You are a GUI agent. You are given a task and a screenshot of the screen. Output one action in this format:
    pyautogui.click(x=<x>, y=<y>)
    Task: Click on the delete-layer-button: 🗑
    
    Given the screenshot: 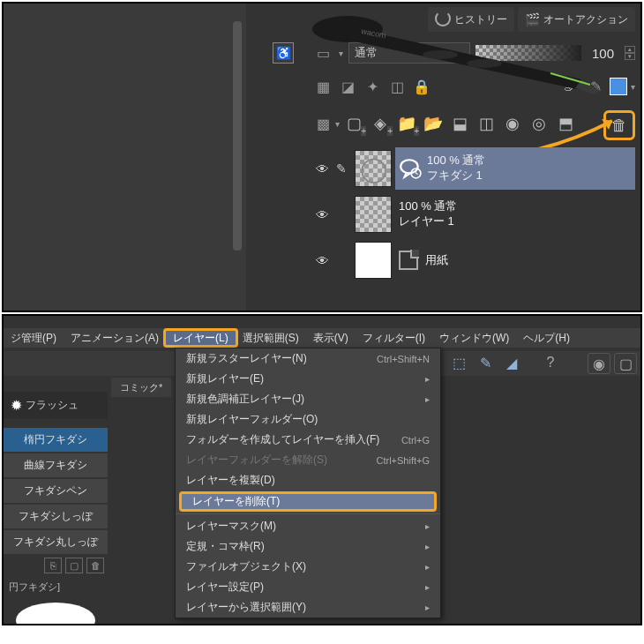 What is the action you would take?
    pyautogui.click(x=619, y=125)
    